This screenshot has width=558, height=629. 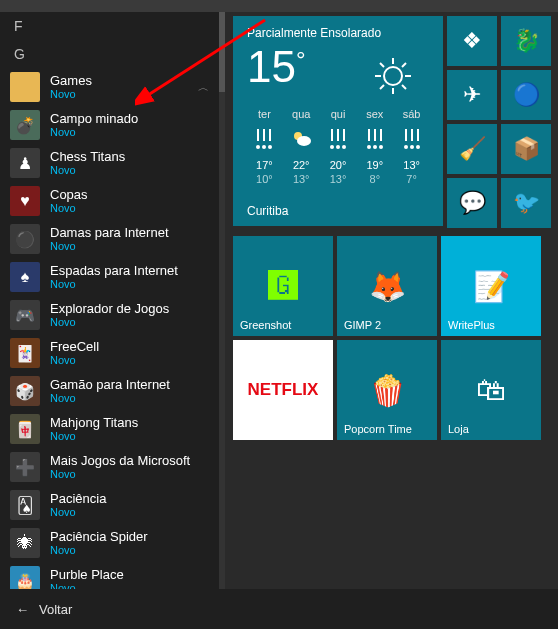 I want to click on app-icon: 🎮, so click(x=25, y=315).